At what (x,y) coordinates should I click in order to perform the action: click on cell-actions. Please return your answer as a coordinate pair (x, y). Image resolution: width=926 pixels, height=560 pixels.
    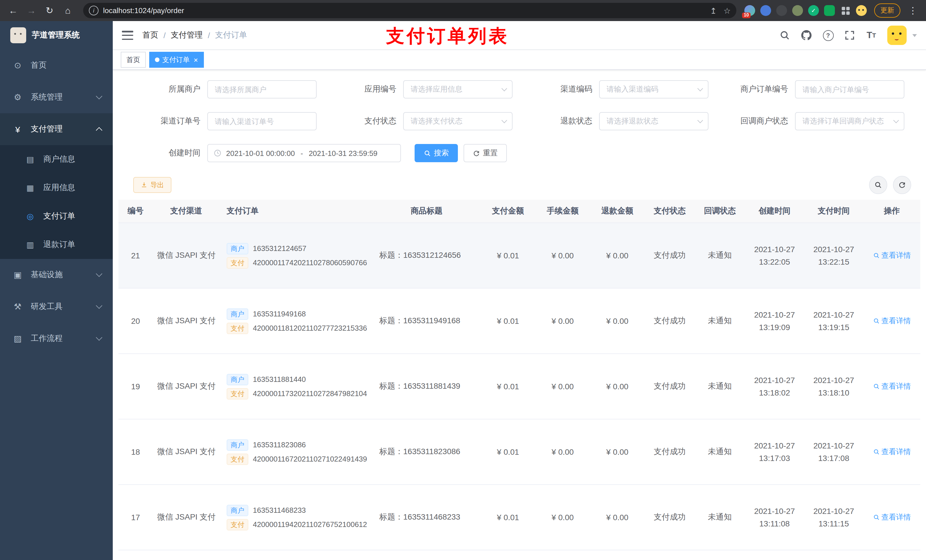
    Looking at the image, I should click on (892, 555).